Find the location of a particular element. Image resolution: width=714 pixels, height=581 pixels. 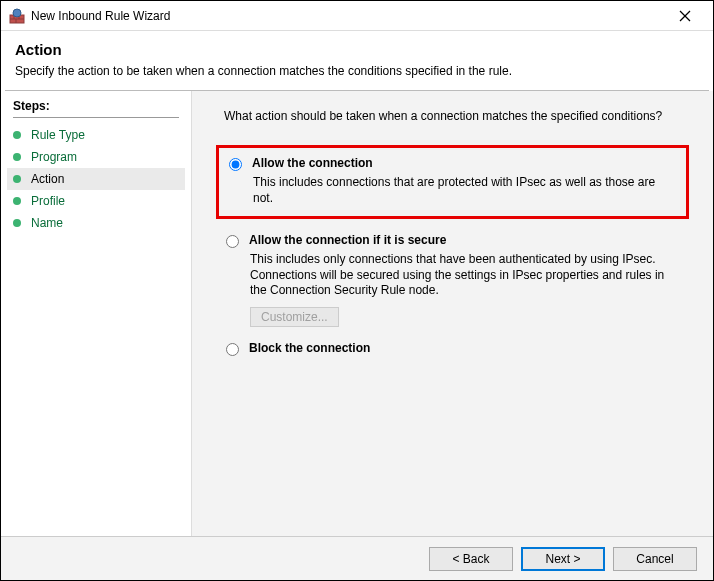

sidebar-item-label: Profile is located at coordinates (48, 201).